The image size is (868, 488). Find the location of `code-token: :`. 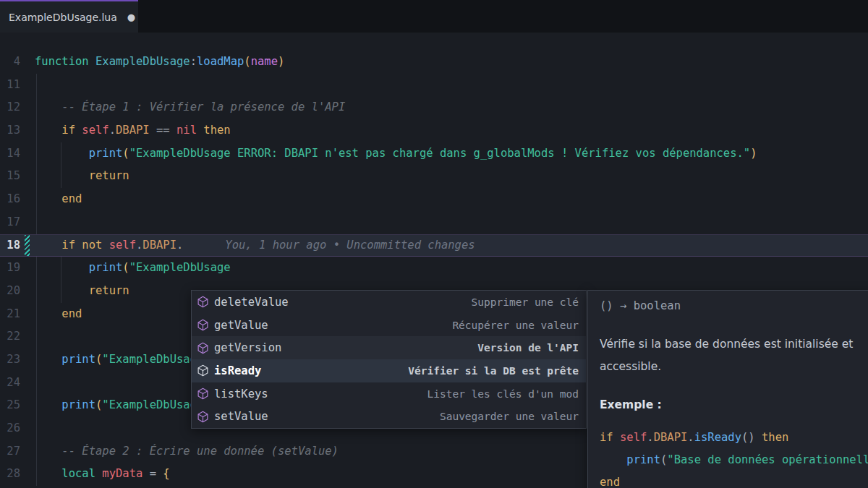

code-token: : is located at coordinates (194, 61).